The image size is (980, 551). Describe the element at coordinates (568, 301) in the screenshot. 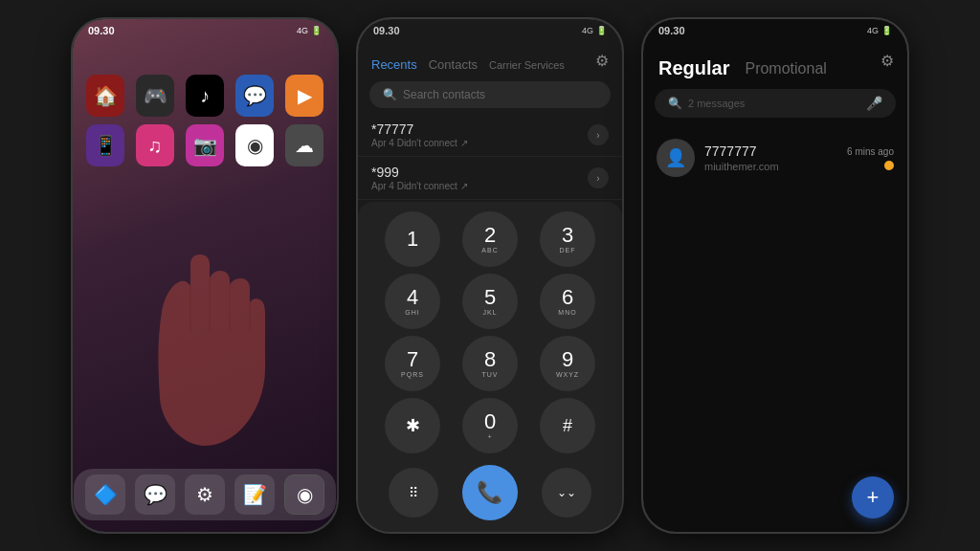

I see `dial-key-6: 6MNO` at that location.